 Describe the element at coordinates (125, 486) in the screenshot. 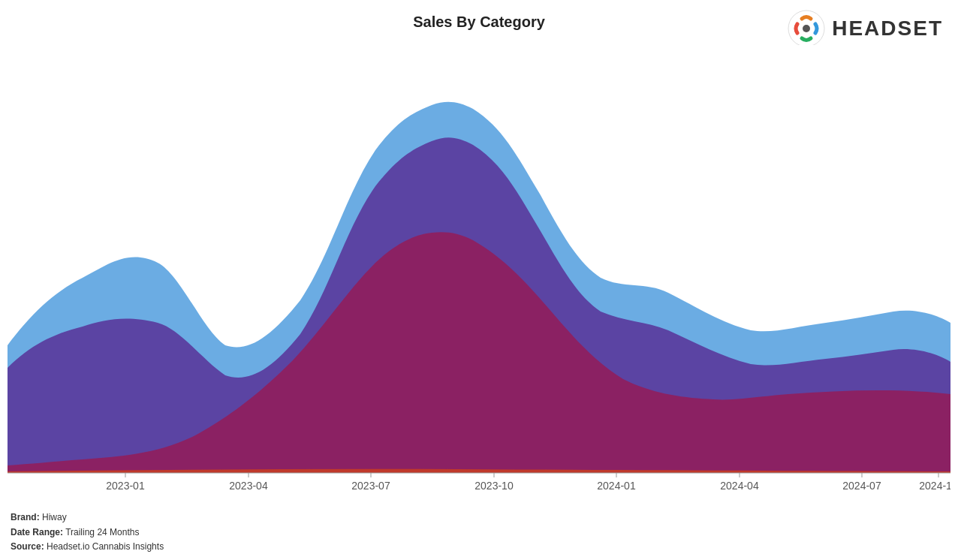

I see `svg-text: 2023-01` at that location.